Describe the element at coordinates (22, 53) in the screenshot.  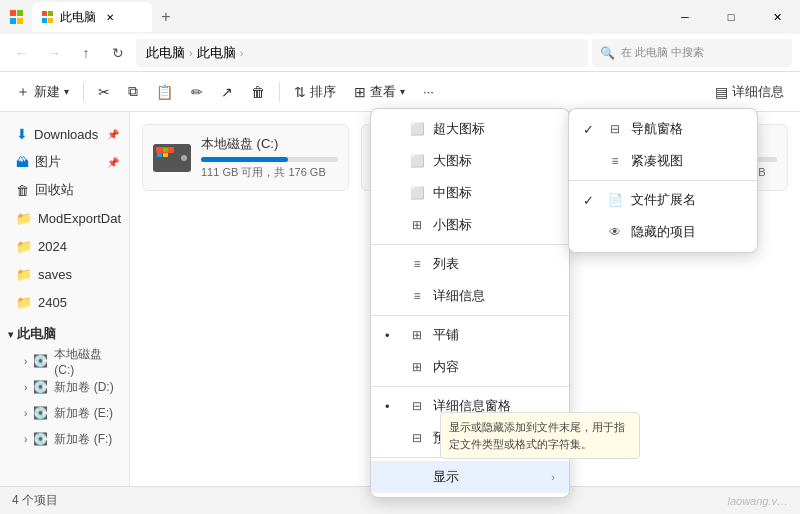
I see `back-btn: ←` at that location.